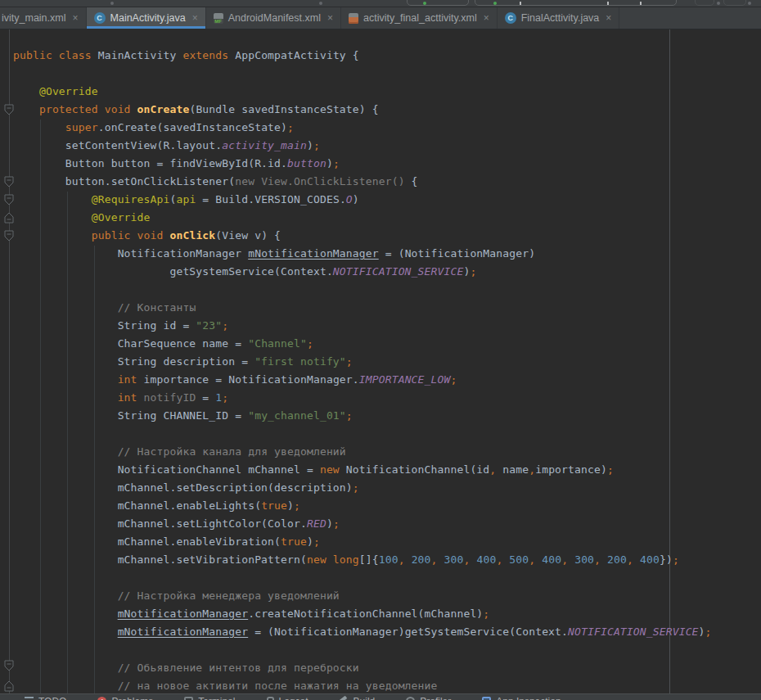 This screenshot has height=700, width=761. What do you see at coordinates (387, 308) in the screenshot?
I see `code-line-15: // Константы` at bounding box center [387, 308].